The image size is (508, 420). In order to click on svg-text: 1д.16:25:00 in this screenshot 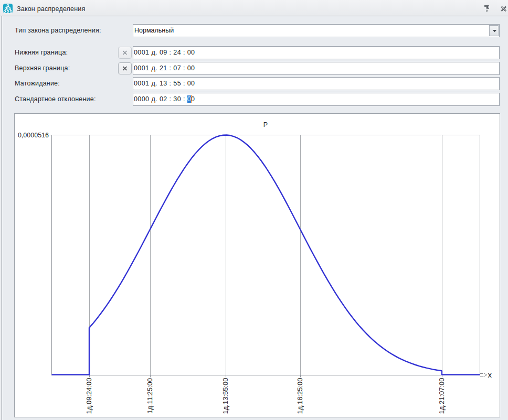, I will do `click(300, 395)`.